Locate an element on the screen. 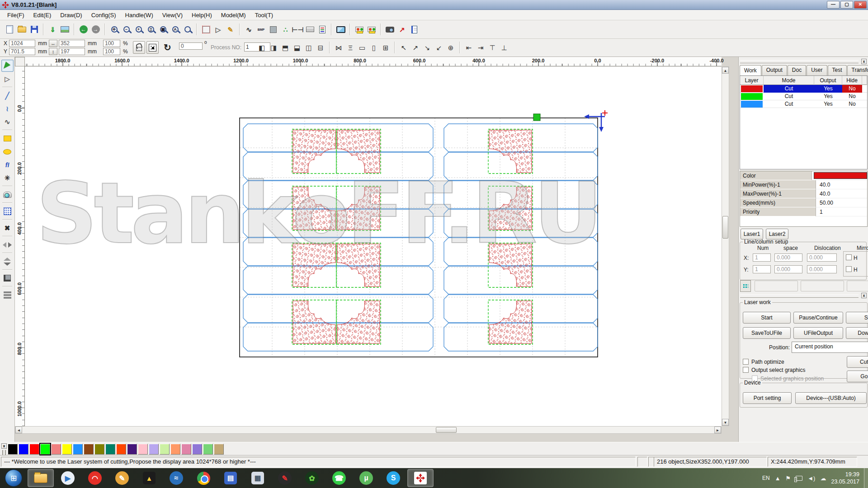  scale-y-input is located at coordinates (112, 52).